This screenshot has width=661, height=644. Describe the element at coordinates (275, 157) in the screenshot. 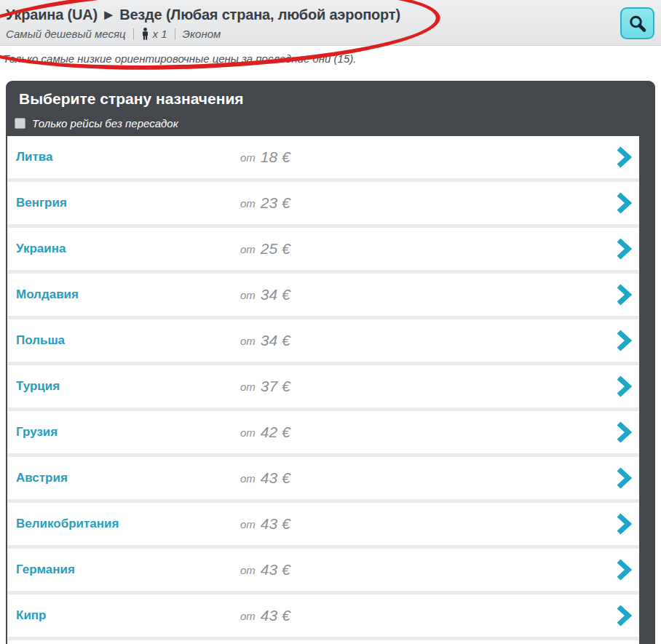

I see `price-amount: 18 €` at that location.